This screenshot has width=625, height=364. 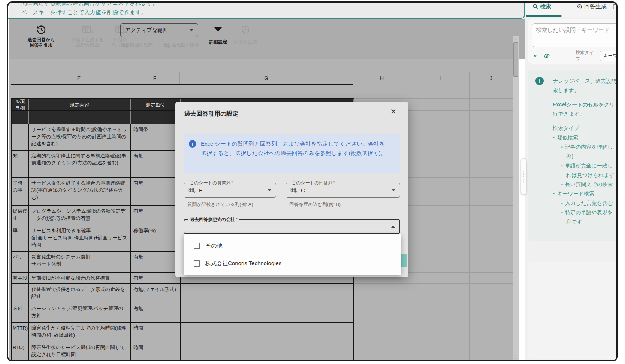 I want to click on column-header-partial, so click(x=19, y=78).